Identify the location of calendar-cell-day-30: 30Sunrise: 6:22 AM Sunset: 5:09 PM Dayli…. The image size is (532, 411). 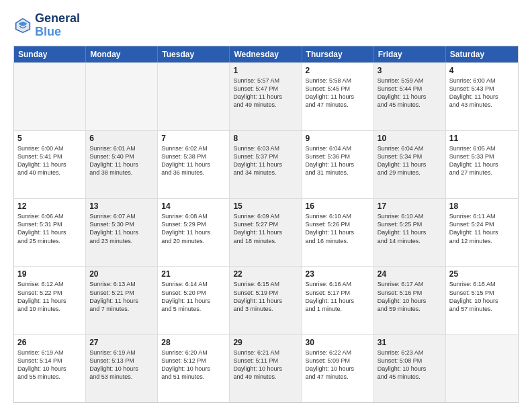
(339, 369).